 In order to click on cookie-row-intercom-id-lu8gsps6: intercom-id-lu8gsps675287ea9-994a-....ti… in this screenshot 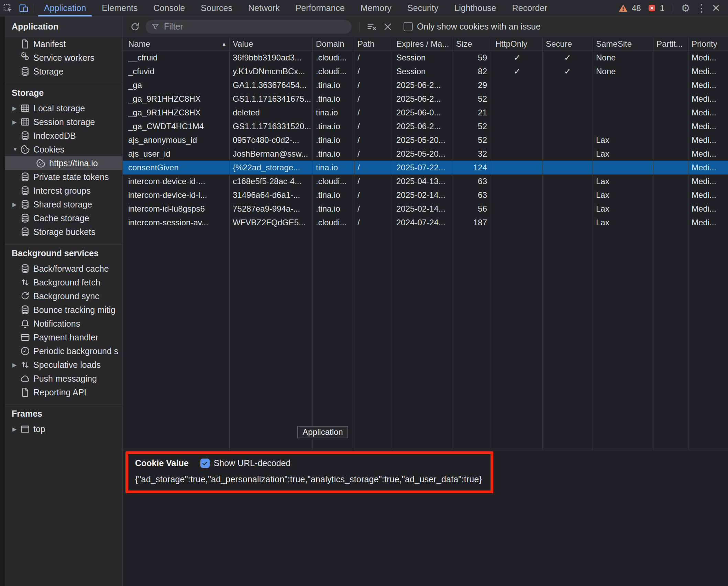, I will do `click(426, 209)`.